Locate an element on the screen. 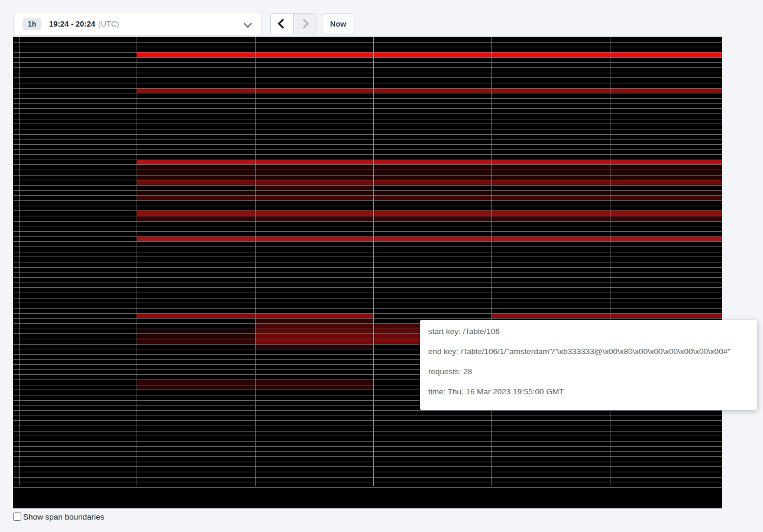 Image resolution: width=763 pixels, height=532 pixels. span-tooltip: start key: /Table/106 end key: /Table/10… is located at coordinates (589, 365).